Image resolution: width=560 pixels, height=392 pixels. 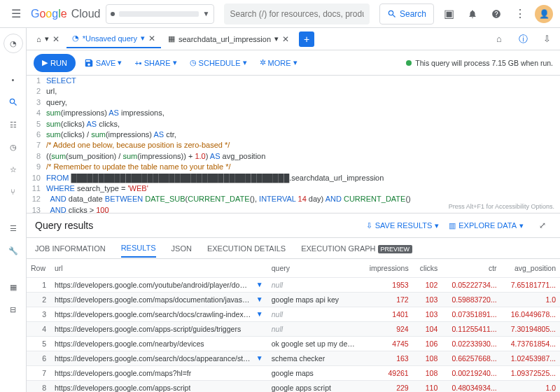 I want to click on rail-history-icon: ◷, so click(x=13, y=147).